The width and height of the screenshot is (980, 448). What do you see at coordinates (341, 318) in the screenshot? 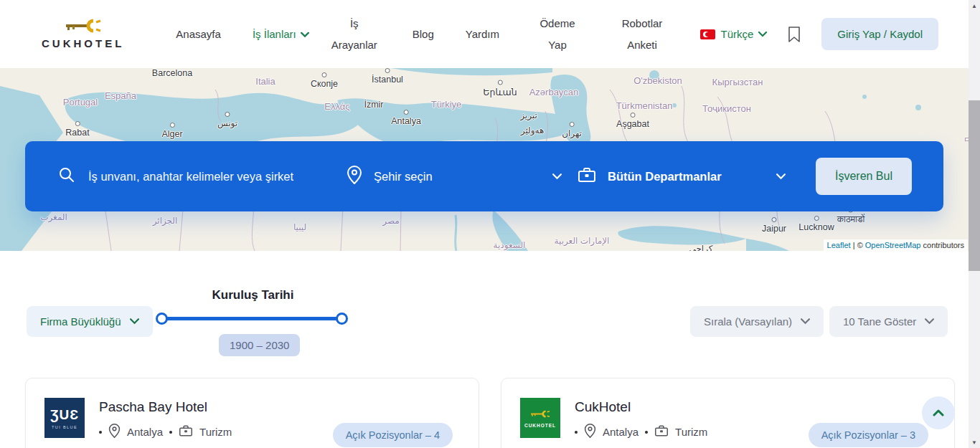
I see `slider-handle-max` at bounding box center [341, 318].